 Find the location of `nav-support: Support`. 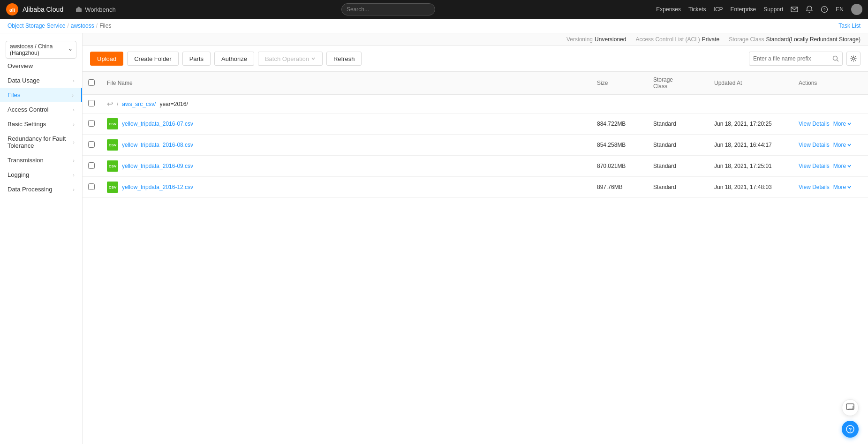

nav-support: Support is located at coordinates (773, 9).